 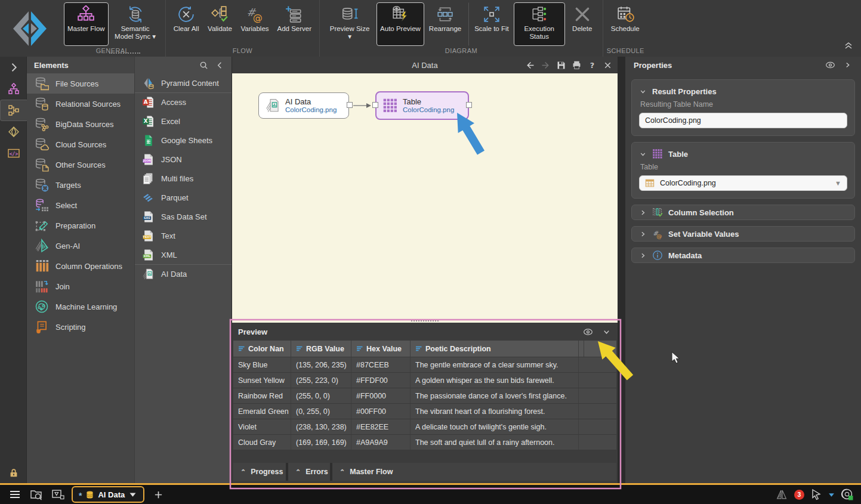 What do you see at coordinates (425, 427) in the screenshot?
I see `table-row: Violet (238, 130, 238) #EE82EE A delicat…` at bounding box center [425, 427].